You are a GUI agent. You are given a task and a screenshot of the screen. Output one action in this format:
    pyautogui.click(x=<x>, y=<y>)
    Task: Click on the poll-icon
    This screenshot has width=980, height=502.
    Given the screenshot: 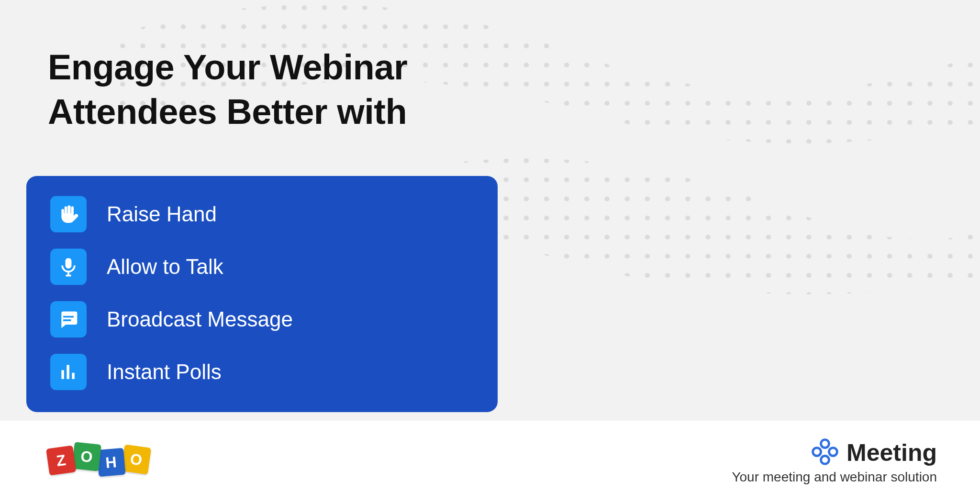 What is the action you would take?
    pyautogui.click(x=68, y=372)
    